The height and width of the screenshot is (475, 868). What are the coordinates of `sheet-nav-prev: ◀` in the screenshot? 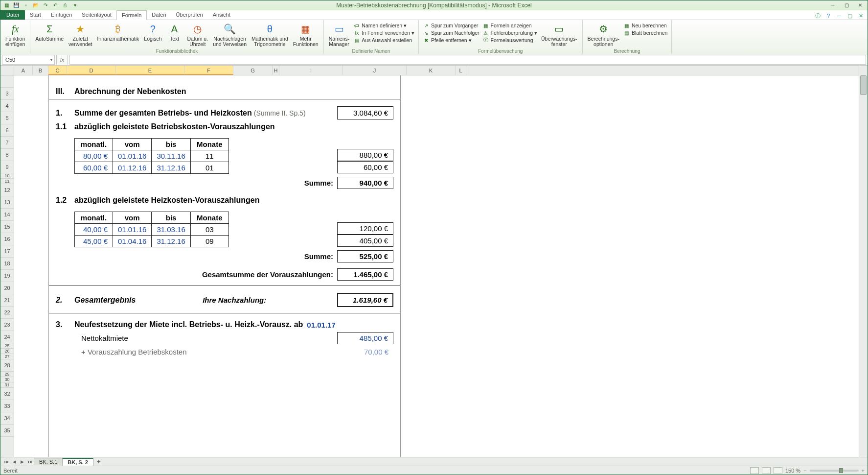 It's located at (14, 462).